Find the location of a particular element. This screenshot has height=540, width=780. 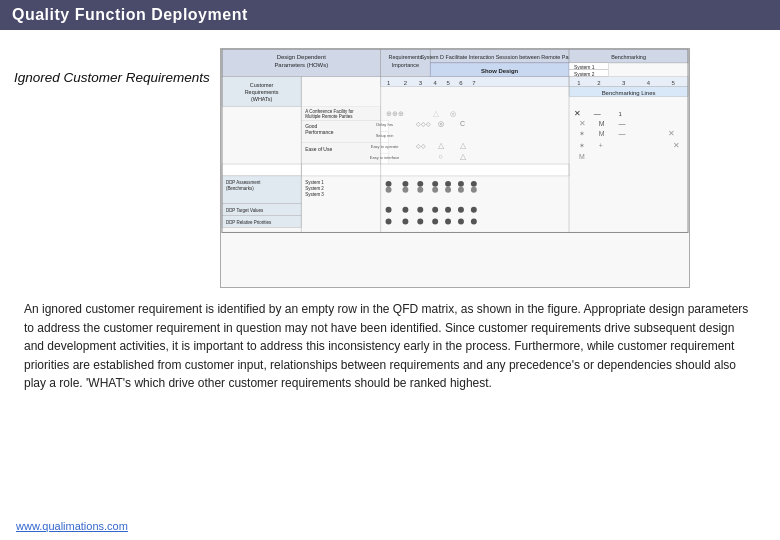

website-url: www.qualimations.com is located at coordinates (72, 526).